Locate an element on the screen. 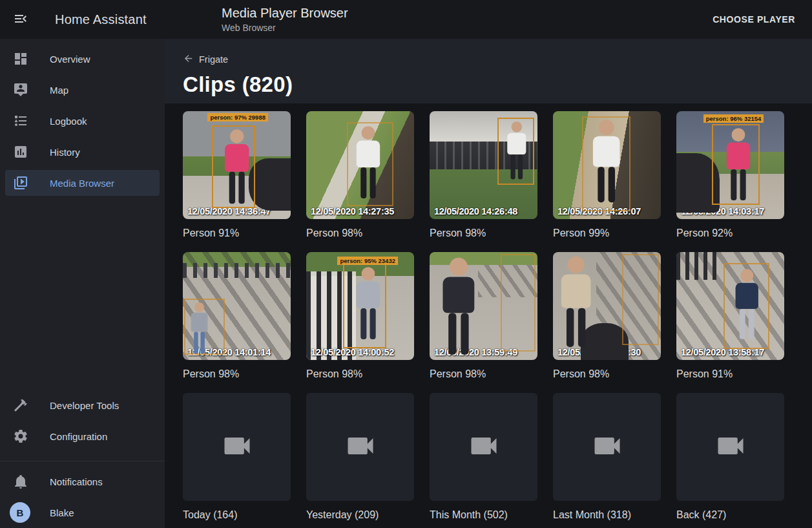 The height and width of the screenshot is (528, 812). sidebar-item-label: Notifications is located at coordinates (76, 482).